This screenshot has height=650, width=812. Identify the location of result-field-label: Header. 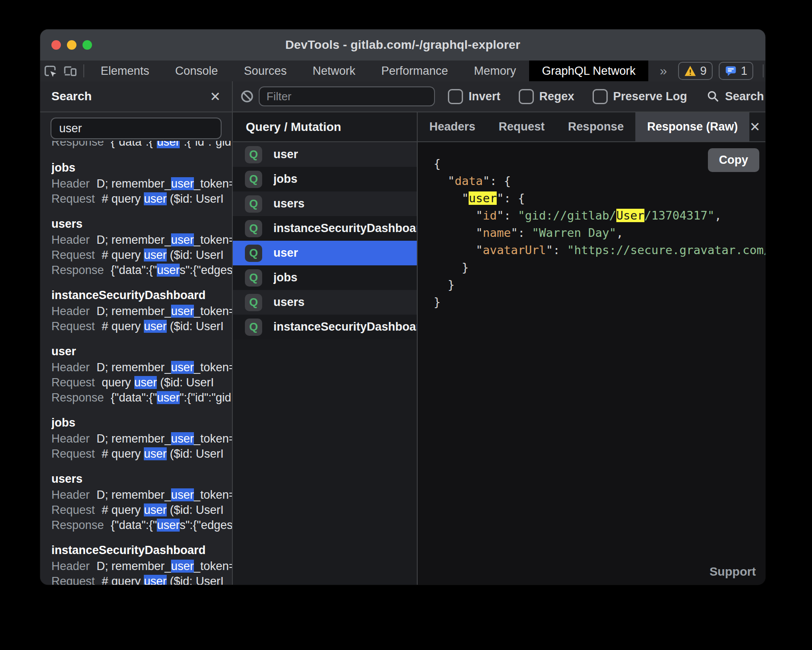
(71, 184).